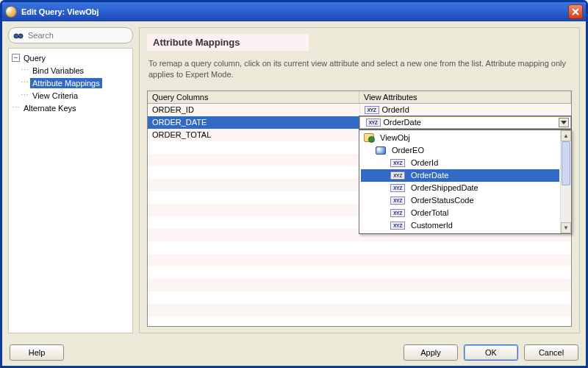 This screenshot has height=368, width=588. What do you see at coordinates (460, 150) in the screenshot?
I see `dropdown-node-entity: OrderEO` at bounding box center [460, 150].